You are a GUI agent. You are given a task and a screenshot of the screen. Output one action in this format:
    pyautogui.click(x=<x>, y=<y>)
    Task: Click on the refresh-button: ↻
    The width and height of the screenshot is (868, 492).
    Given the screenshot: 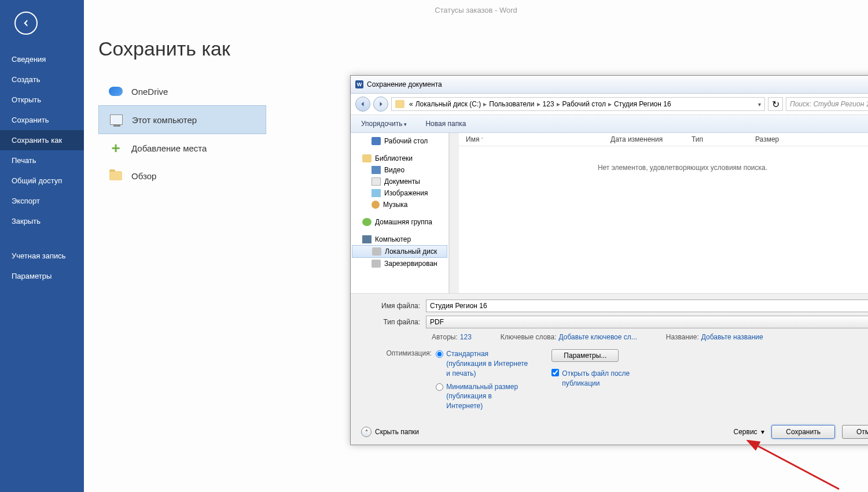 What is the action you would take?
    pyautogui.click(x=775, y=104)
    